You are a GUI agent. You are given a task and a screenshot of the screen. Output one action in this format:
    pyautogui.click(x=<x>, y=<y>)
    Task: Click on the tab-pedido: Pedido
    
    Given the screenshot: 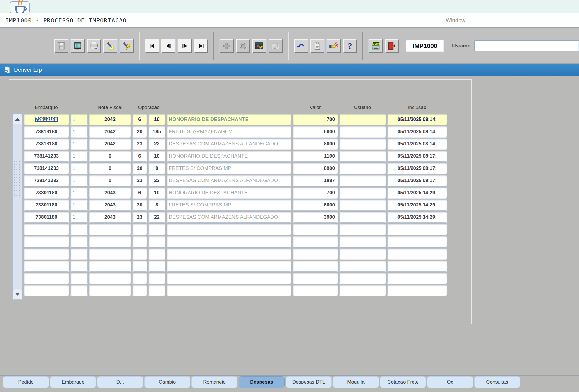 What is the action you would take?
    pyautogui.click(x=26, y=382)
    